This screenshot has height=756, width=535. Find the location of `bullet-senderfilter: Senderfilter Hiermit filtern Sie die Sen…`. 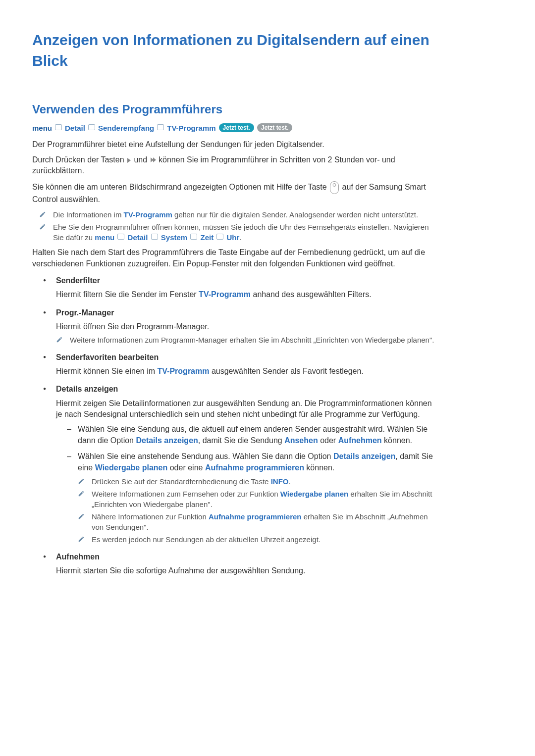

bullet-senderfilter: Senderfilter Hiermit filtern Sie die Sen… is located at coordinates (241, 288).